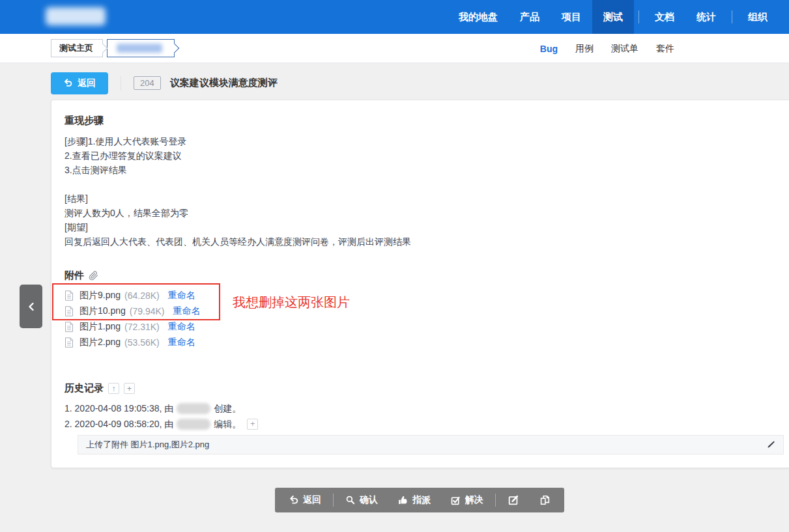 This screenshot has height=532, width=789. I want to click on nav-item-project: 项目, so click(571, 17).